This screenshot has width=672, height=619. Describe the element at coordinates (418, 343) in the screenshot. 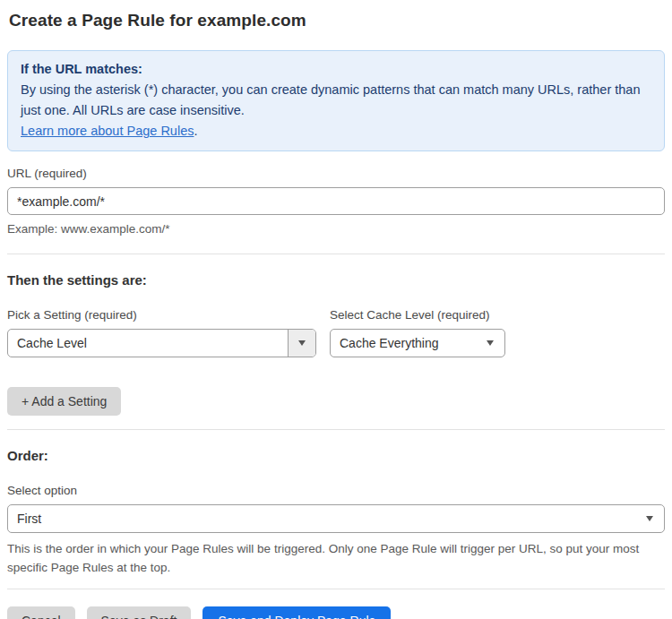

I see `cache-level-dropdown: Cache Everything` at that location.